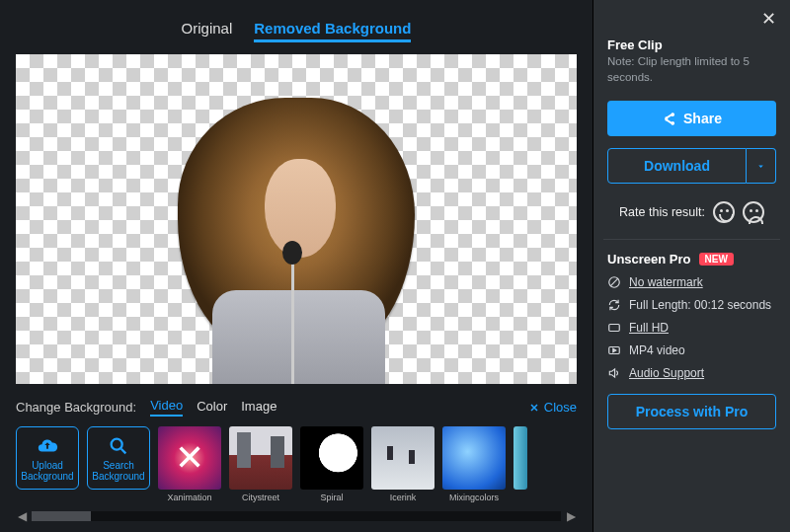  Describe the element at coordinates (691, 69) in the screenshot. I see `free-clip-note: Note: Clip length limited to 5 seconds.` at that location.